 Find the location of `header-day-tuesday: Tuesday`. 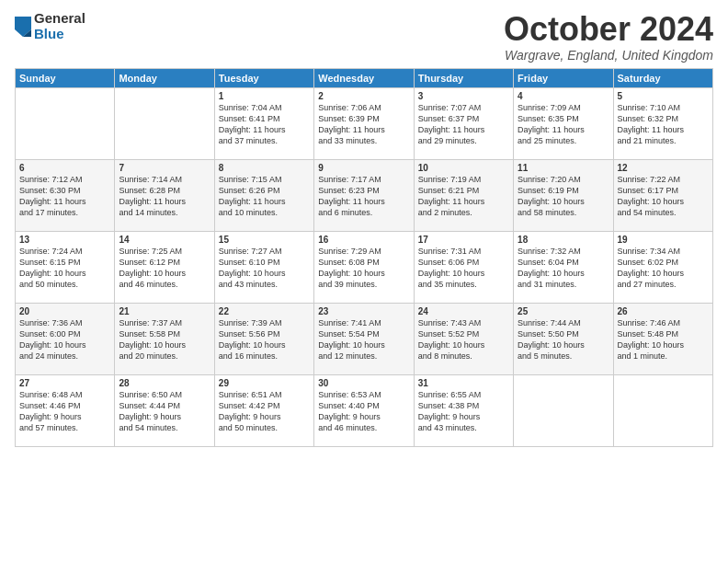

header-day-tuesday: Tuesday is located at coordinates (264, 77).